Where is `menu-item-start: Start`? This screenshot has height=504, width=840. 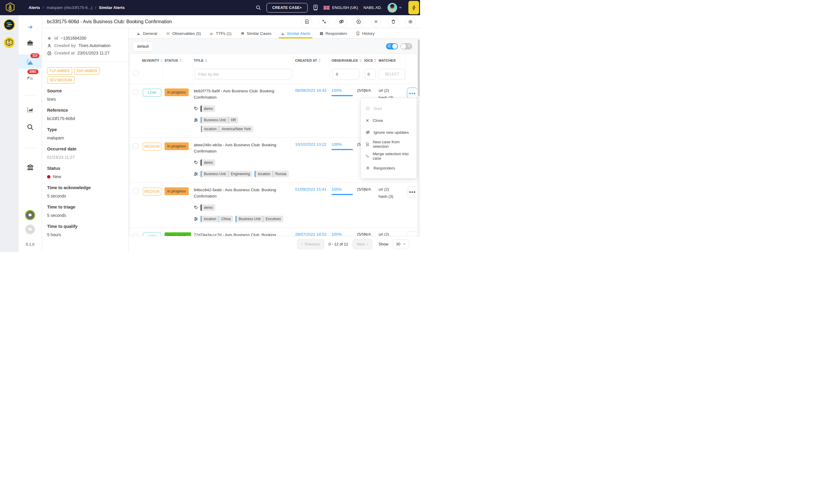
menu-item-start: Start is located at coordinates (389, 109).